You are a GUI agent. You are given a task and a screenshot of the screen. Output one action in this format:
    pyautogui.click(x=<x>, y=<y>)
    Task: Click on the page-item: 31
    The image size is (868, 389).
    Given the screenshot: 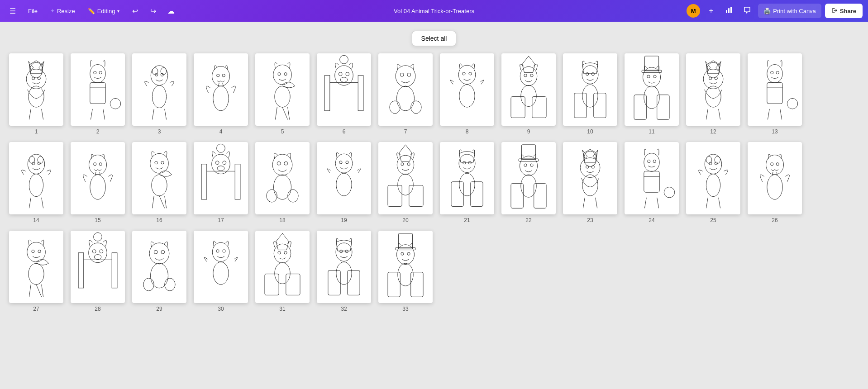 What is the action you would take?
    pyautogui.click(x=282, y=271)
    